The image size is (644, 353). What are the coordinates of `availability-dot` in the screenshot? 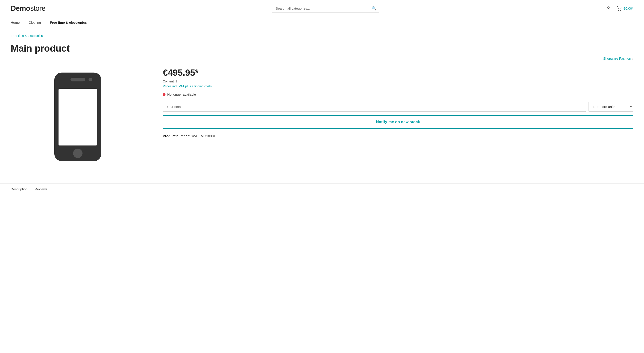 It's located at (164, 94).